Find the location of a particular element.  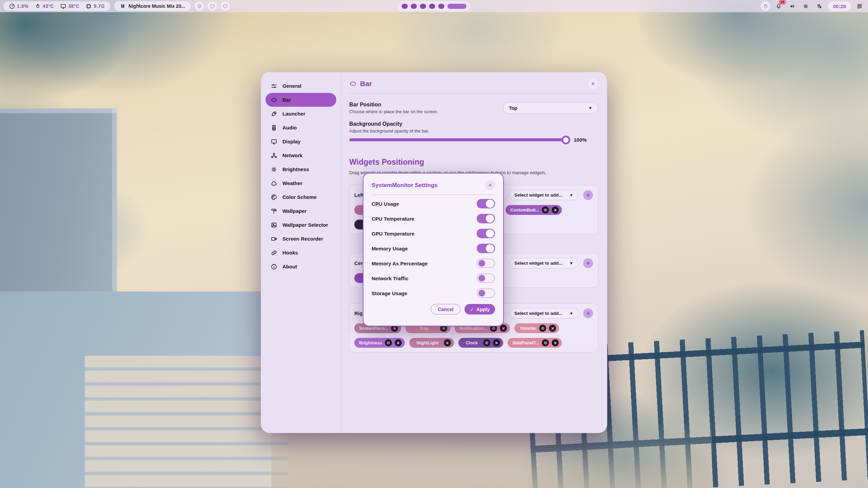

sidebar-item-bar: Bar is located at coordinates (301, 100).